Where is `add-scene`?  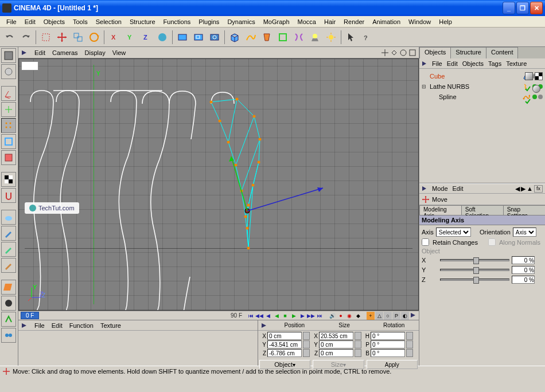
add-scene is located at coordinates (315, 37).